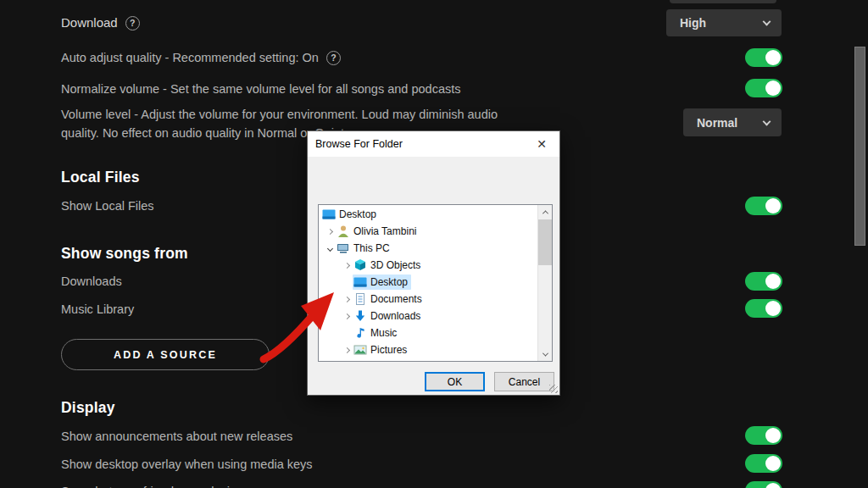 The image size is (868, 488). What do you see at coordinates (544, 283) in the screenshot?
I see `tree-scrollbar` at bounding box center [544, 283].